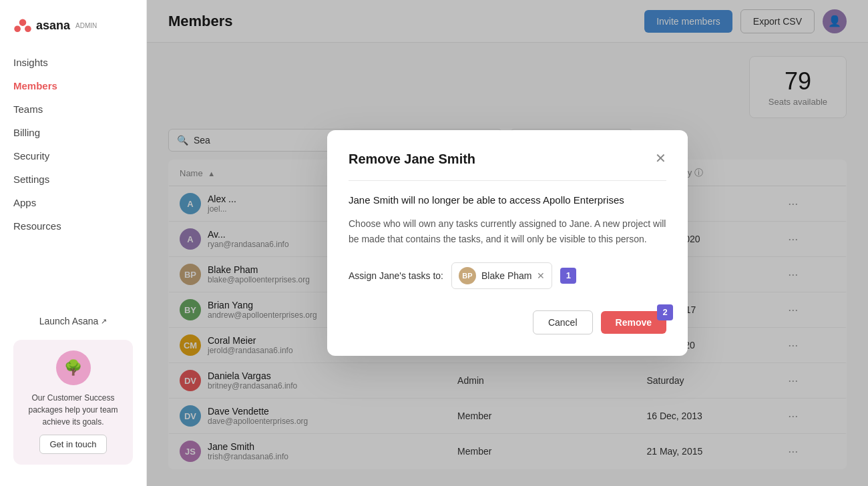 This screenshot has width=868, height=486. What do you see at coordinates (23, 25) in the screenshot?
I see `asana-logo-icon` at bounding box center [23, 25].